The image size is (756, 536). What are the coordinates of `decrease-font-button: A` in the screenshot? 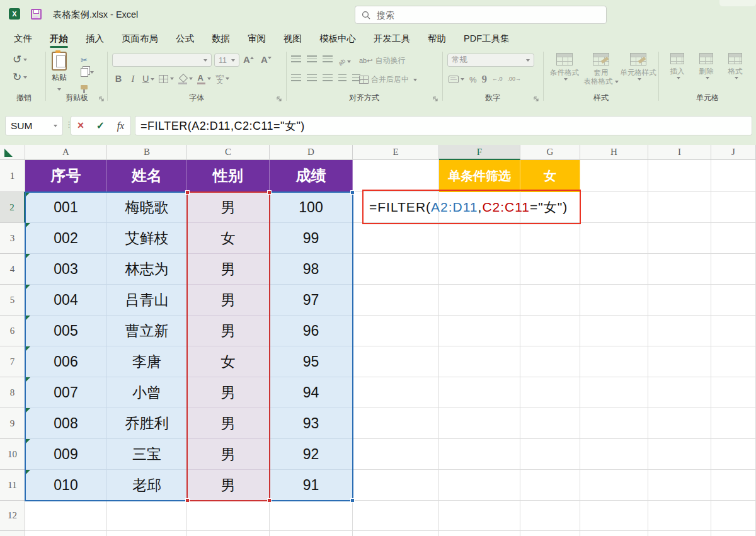 It's located at (266, 60).